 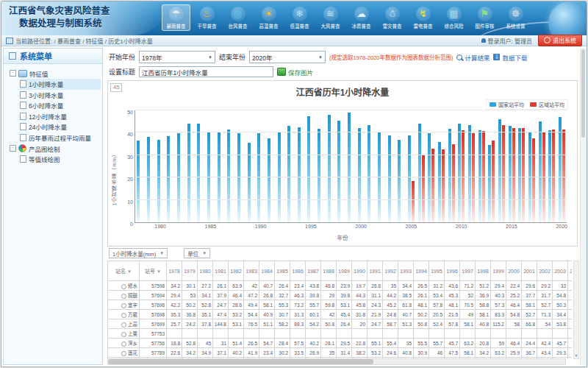 I want to click on breadcrumb: / 暴雨普查 / 特征值 / 历史1小时降水量, so click(x=103, y=41).